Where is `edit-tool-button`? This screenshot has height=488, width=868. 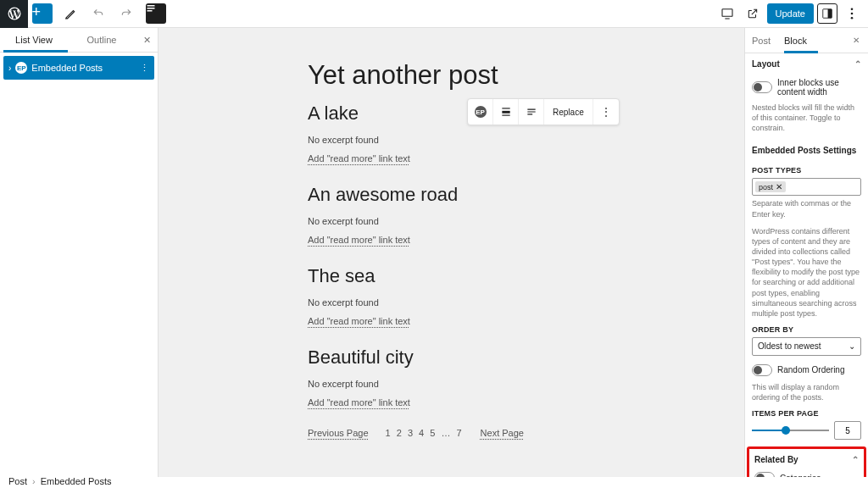
edit-tool-button is located at coordinates (70, 14).